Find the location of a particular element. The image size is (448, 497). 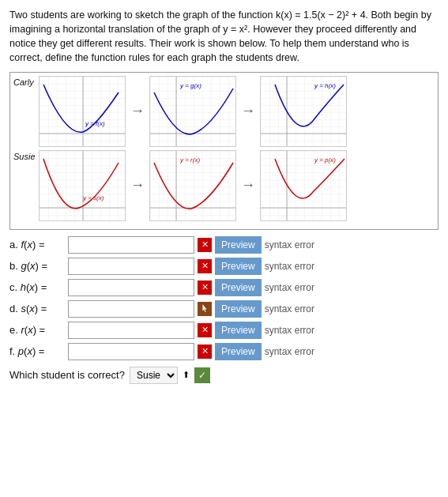

eq-preview-px: Preview is located at coordinates (239, 352).